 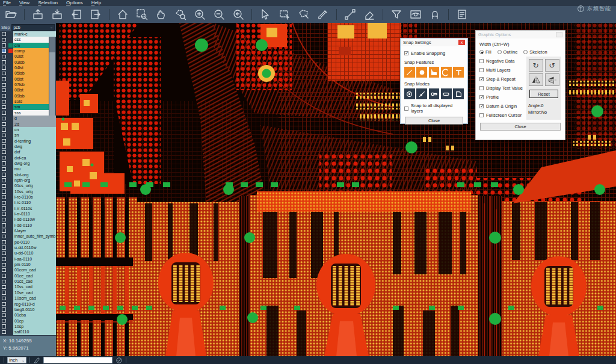 What do you see at coordinates (502, 61) in the screenshot?
I see `option-negative-data: Negative Data` at bounding box center [502, 61].